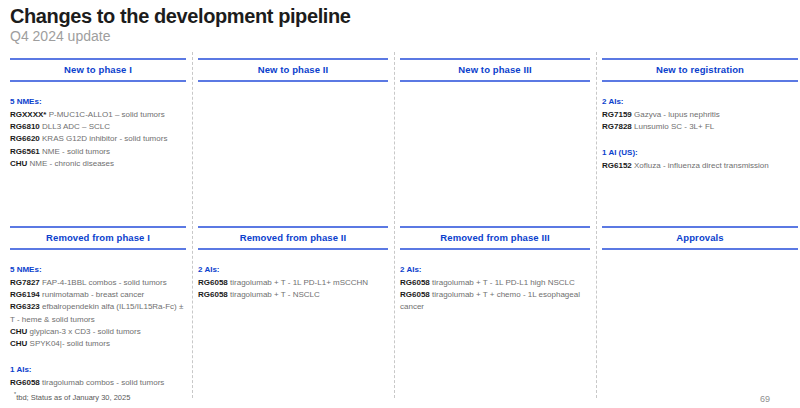 The image size is (800, 408). What do you see at coordinates (98, 344) in the screenshot?
I see `pipeline-entry: CHU SPYK04|- solid tumors` at bounding box center [98, 344].